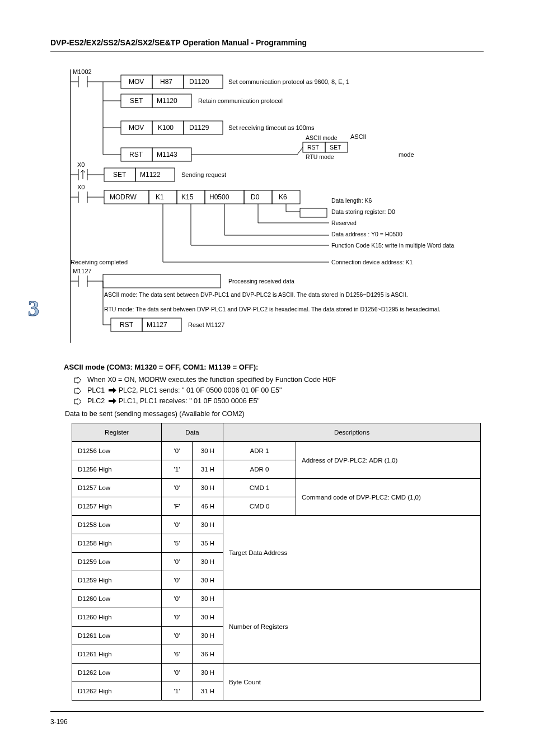 The image size is (534, 756). What do you see at coordinates (117, 617) in the screenshot?
I see `cell-register: D1260 High` at bounding box center [117, 617].